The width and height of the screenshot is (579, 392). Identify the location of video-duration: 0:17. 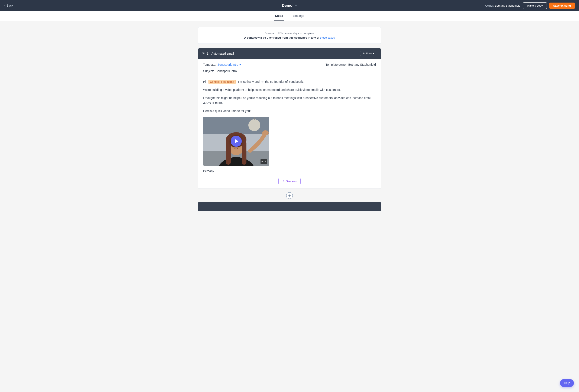
(264, 161).